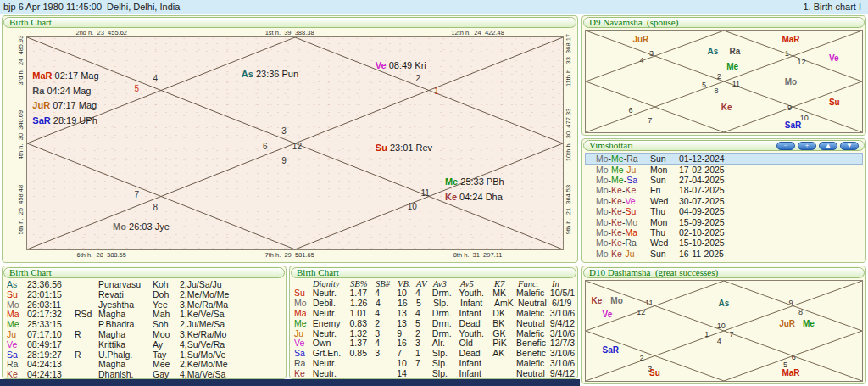 The width and height of the screenshot is (868, 386). What do you see at coordinates (724, 169) in the screenshot?
I see `dasha-row: Mo-Me-JuMon17-02-2025` at bounding box center [724, 169].